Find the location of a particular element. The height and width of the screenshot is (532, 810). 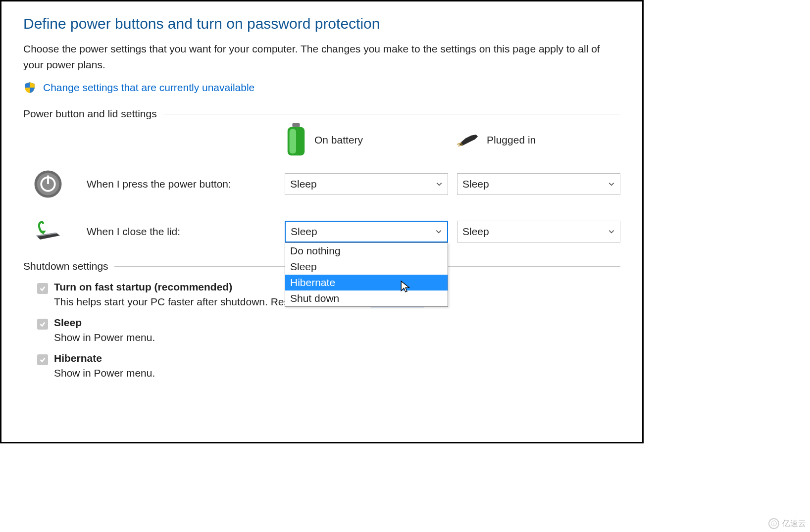

column-header-plugged: Plugged in is located at coordinates (539, 140).